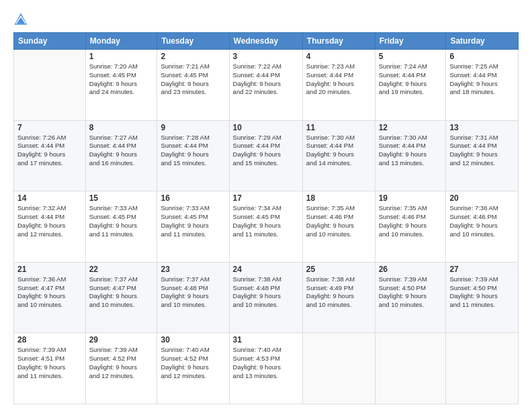  I want to click on day-number: 16, so click(193, 198).